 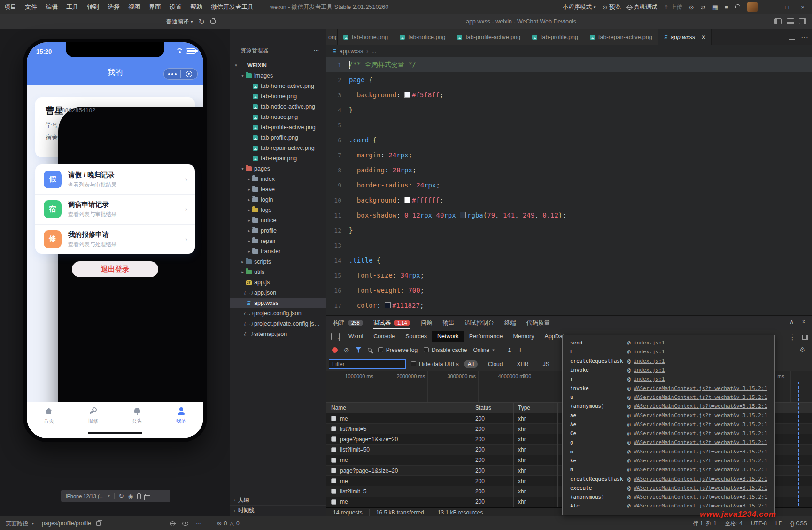 What do you see at coordinates (704, 523) in the screenshot?
I see `cursor-position: 行 1, 列 1` at bounding box center [704, 523].